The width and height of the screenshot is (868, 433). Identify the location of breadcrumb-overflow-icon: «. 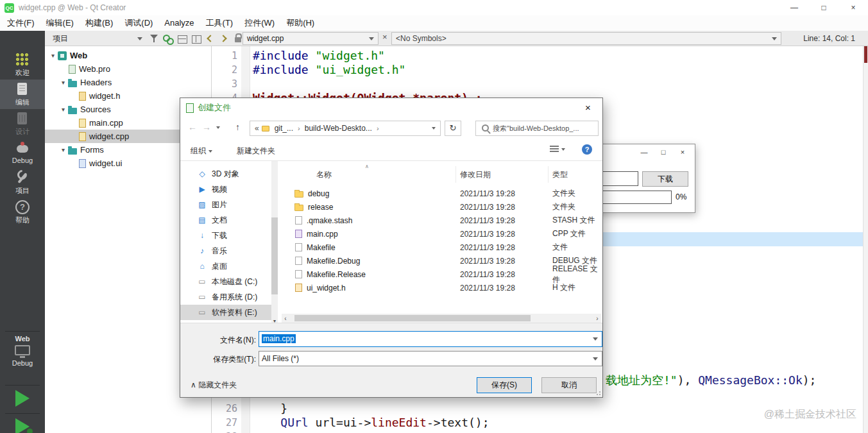
(257, 128).